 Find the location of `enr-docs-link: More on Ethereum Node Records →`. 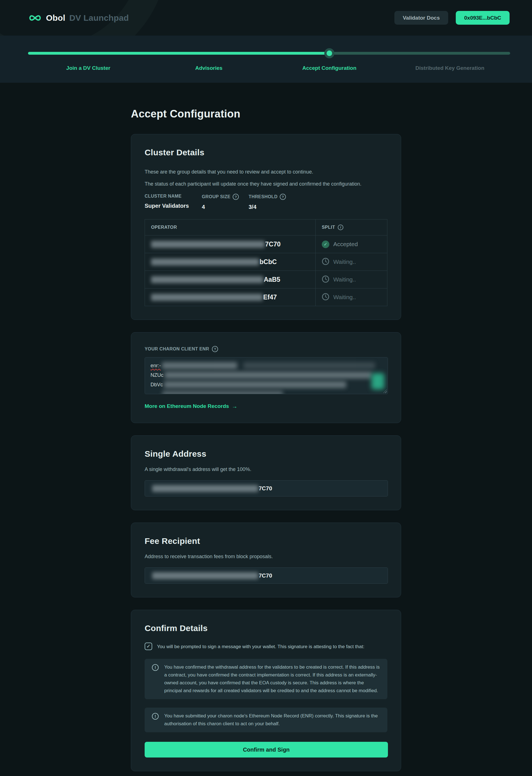

enr-docs-link: More on Ethereum Node Records → is located at coordinates (191, 406).